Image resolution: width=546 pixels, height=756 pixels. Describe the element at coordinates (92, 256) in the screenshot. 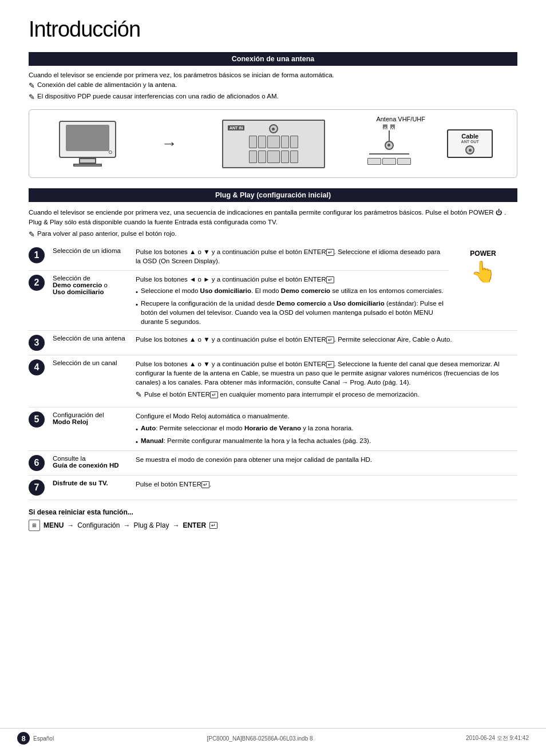

I see `step-title-cell-1: Selección de un idioma` at that location.